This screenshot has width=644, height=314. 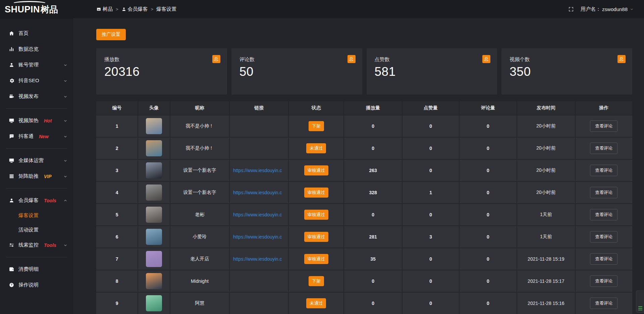 What do you see at coordinates (117, 126) in the screenshot?
I see `table-cell-no: 1` at bounding box center [117, 126].